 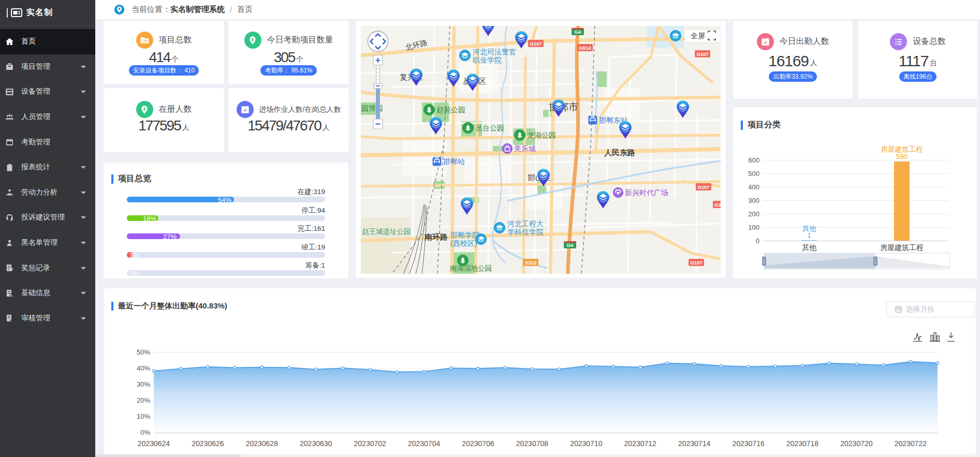 What do you see at coordinates (525, 149) in the screenshot?
I see `svg-text: 美乐城` at bounding box center [525, 149].